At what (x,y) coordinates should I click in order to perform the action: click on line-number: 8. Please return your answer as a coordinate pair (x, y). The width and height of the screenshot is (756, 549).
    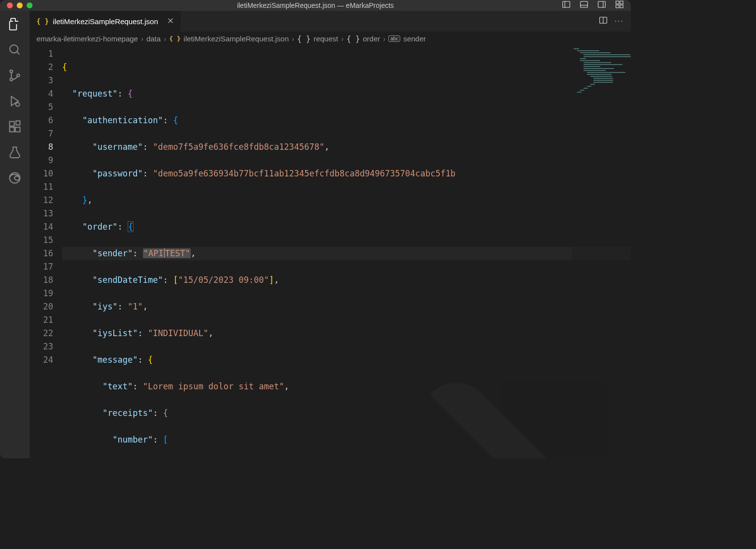
    Looking at the image, I should click on (41, 147).